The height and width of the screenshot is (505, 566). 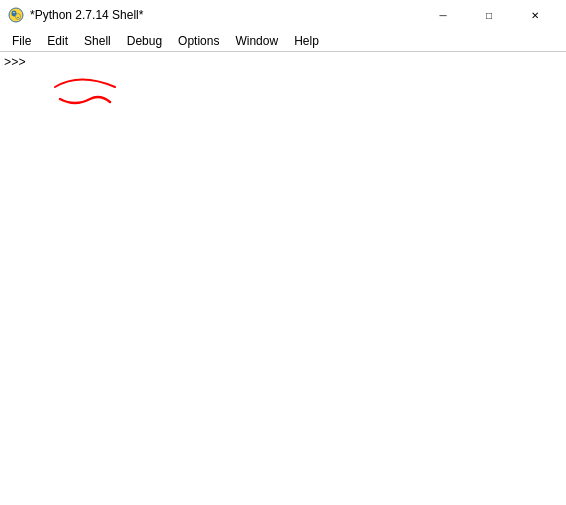 What do you see at coordinates (283, 41) in the screenshot?
I see `menu-bar: File Edit Shell Debug Options Window Hel…` at bounding box center [283, 41].